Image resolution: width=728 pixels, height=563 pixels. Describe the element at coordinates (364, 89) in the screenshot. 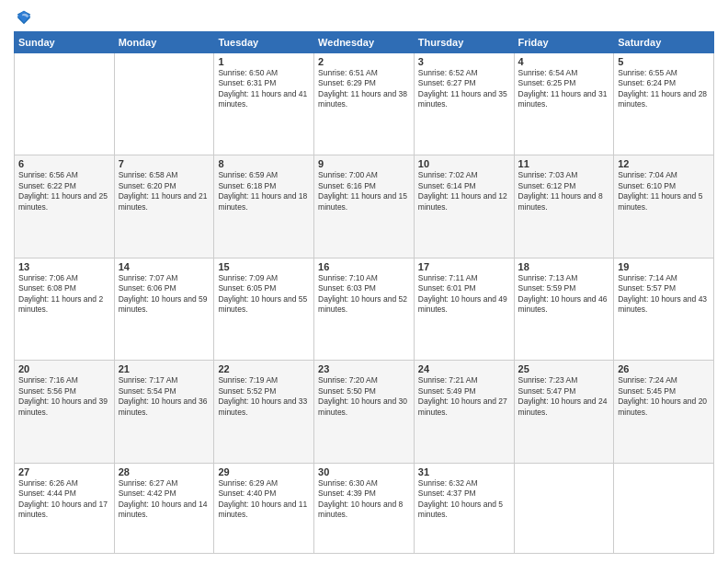

I see `cell-text: Sunrise: 6:51 AM Sunset: 6:29 PM Dayligh…` at that location.